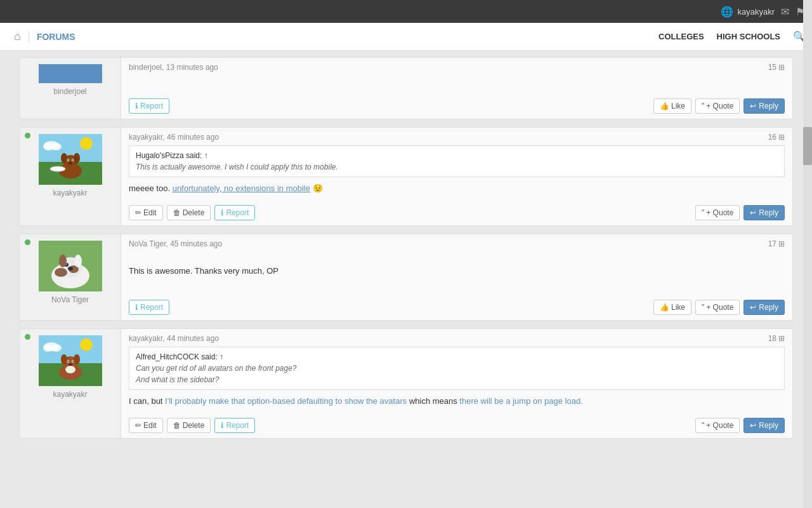  Describe the element at coordinates (776, 67) in the screenshot. I see `post-number: 15 ⊞` at that location.